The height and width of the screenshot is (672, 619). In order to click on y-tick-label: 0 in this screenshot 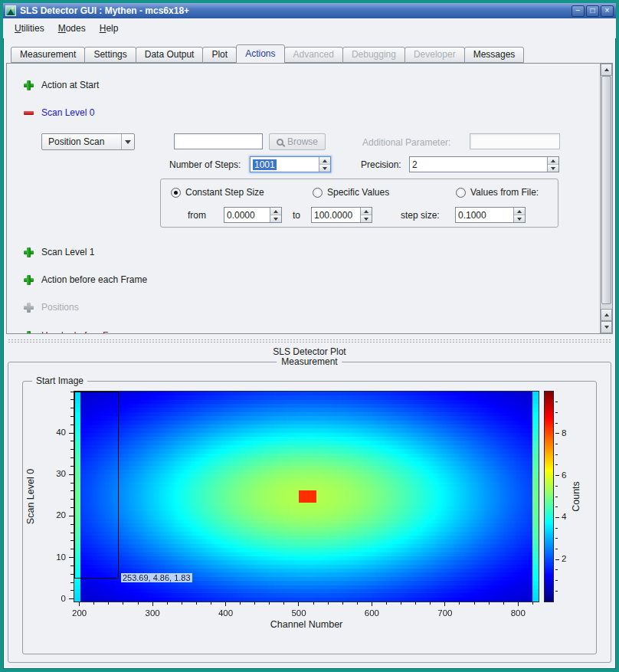, I will do `click(52, 598)`.